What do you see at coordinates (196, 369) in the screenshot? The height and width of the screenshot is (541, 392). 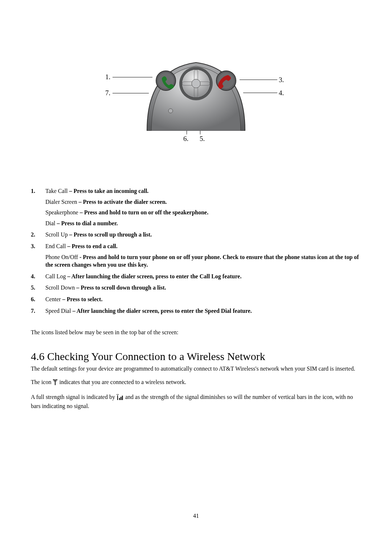 I see `connection-p1: The default settings for your device are…` at bounding box center [196, 369].